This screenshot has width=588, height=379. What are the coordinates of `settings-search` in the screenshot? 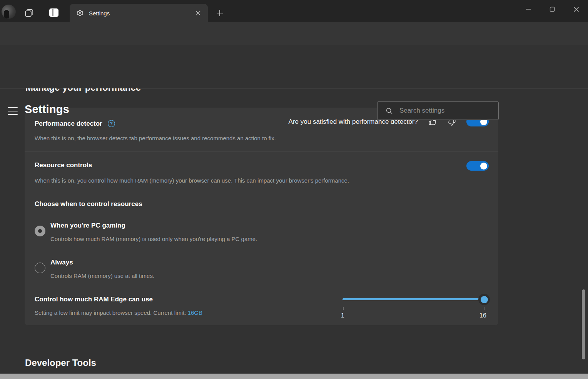 It's located at (438, 111).